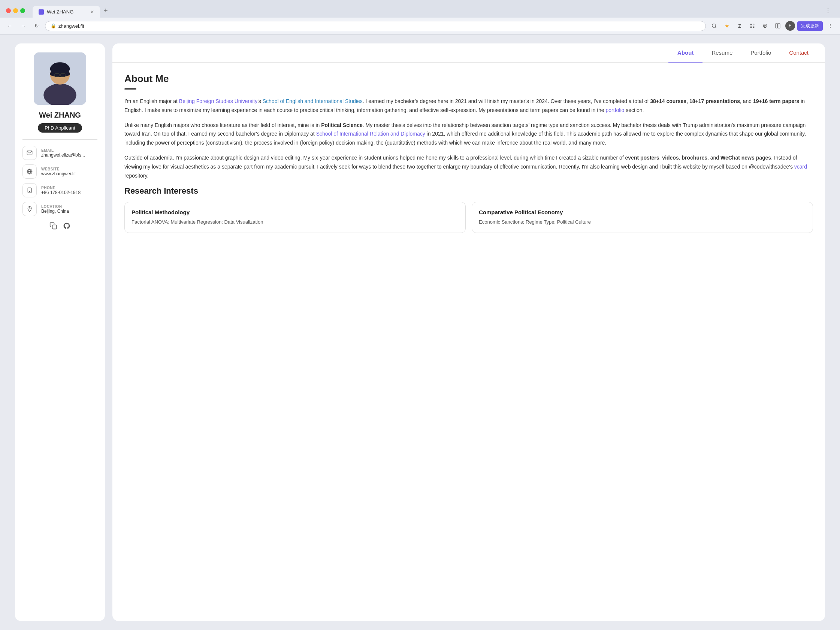 The width and height of the screenshot is (840, 630). I want to click on bookmark-button: ★, so click(727, 26).